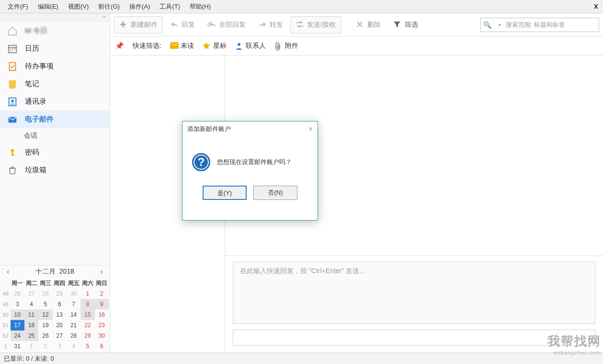 Image resolution: width=603 pixels, height=364 pixels. Describe the element at coordinates (398, 25) in the screenshot. I see `funnel-icon` at that location.